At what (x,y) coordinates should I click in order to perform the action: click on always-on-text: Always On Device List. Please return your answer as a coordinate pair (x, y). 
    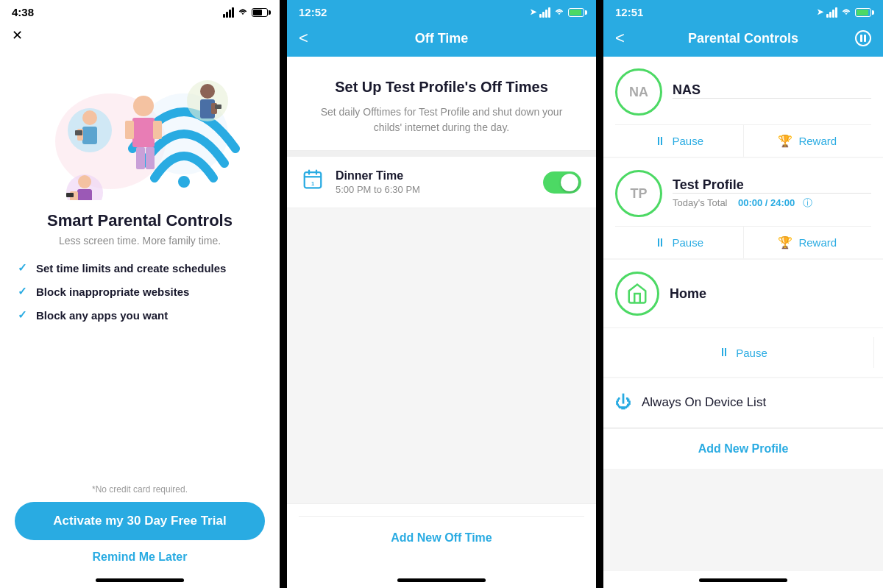
    Looking at the image, I should click on (703, 403).